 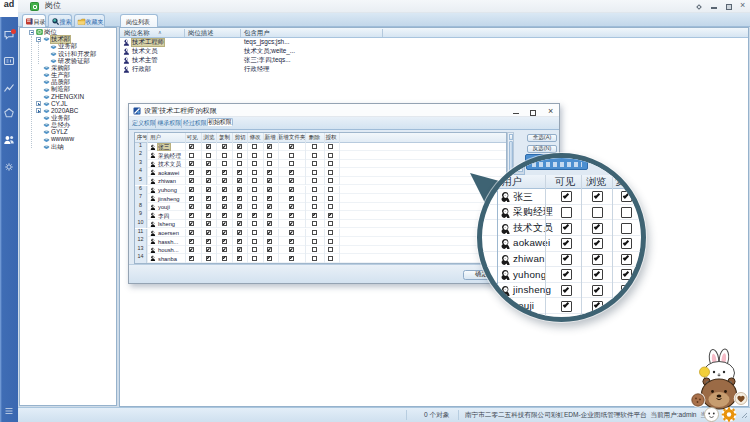 What do you see at coordinates (744, 416) in the screenshot?
I see `resize-grip-icon` at bounding box center [744, 416].